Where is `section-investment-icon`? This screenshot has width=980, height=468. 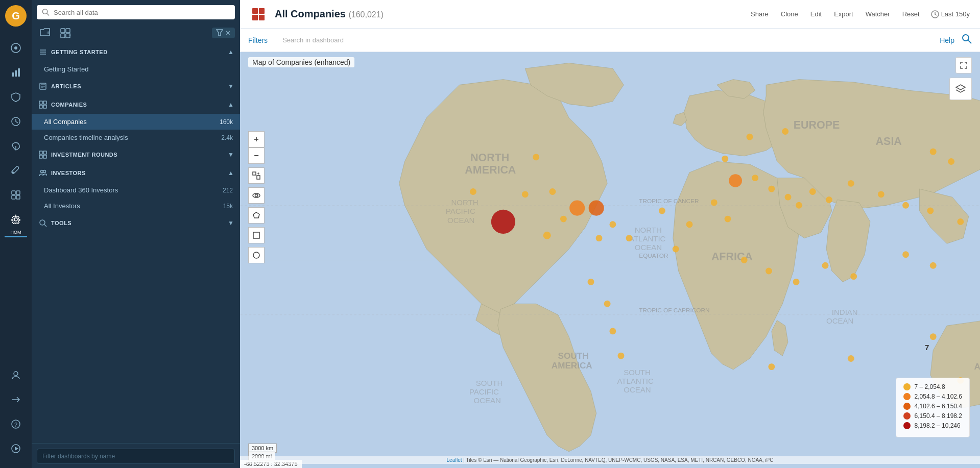 section-investment-icon is located at coordinates (43, 155).